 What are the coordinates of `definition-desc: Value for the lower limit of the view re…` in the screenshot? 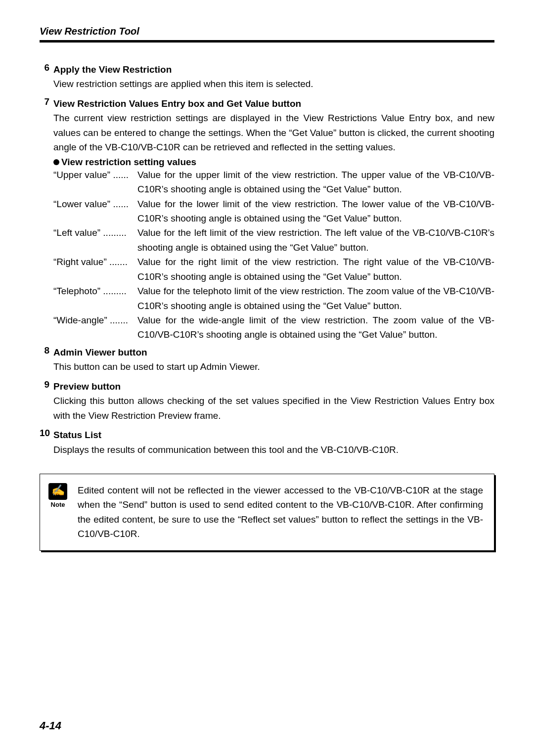 It's located at (316, 212).